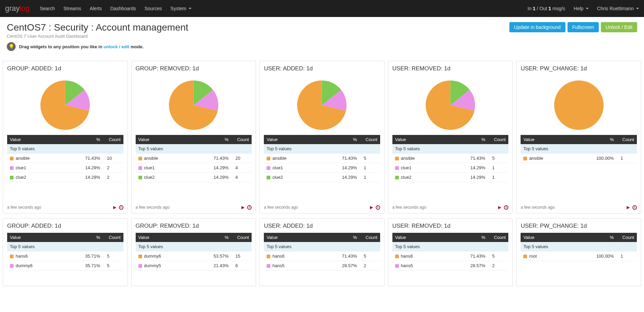 Image resolution: width=644 pixels, height=312 pixels. Describe the element at coordinates (579, 256) in the screenshot. I see `table-row: root100.00%1` at that location.